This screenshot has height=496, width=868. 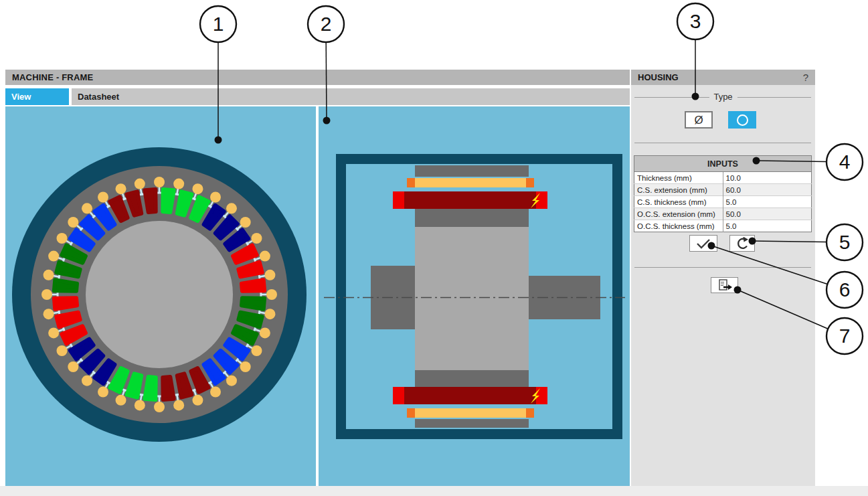 I want to click on type-option-none-button: Ø, so click(x=699, y=120).